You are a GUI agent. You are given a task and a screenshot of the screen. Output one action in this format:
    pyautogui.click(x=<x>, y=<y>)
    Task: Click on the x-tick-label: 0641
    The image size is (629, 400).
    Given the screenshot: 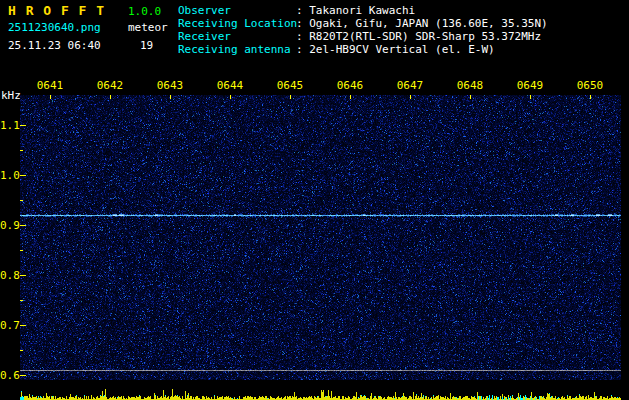 What is the action you would take?
    pyautogui.click(x=50, y=86)
    